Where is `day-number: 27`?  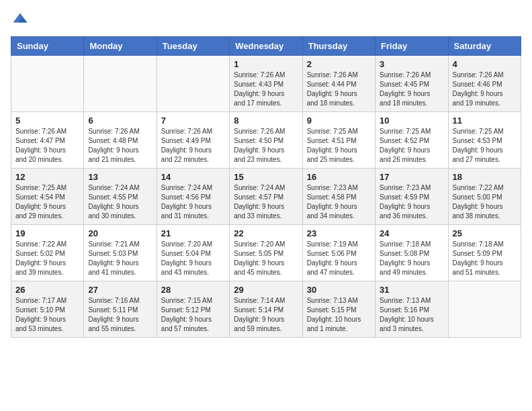
day-number: 27 is located at coordinates (120, 290).